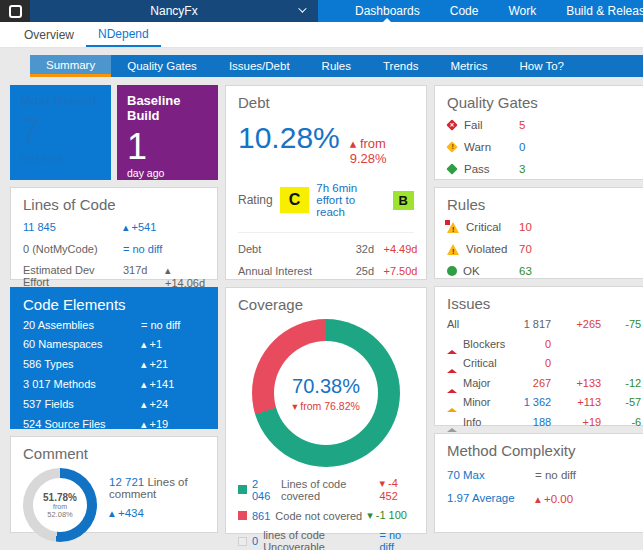  What do you see at coordinates (396, 271) in the screenshot?
I see `annual-interest-diff: +7.50d` at bounding box center [396, 271].